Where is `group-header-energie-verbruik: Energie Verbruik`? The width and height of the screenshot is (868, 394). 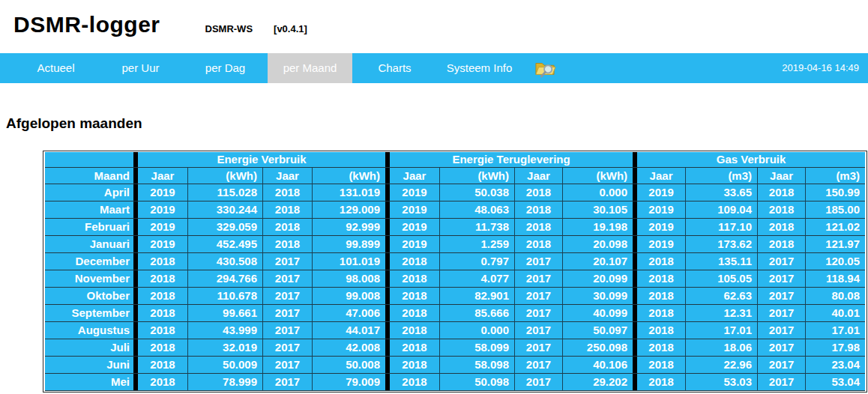
group-header-energie-verbruik: Energie Verbruik is located at coordinates (262, 160).